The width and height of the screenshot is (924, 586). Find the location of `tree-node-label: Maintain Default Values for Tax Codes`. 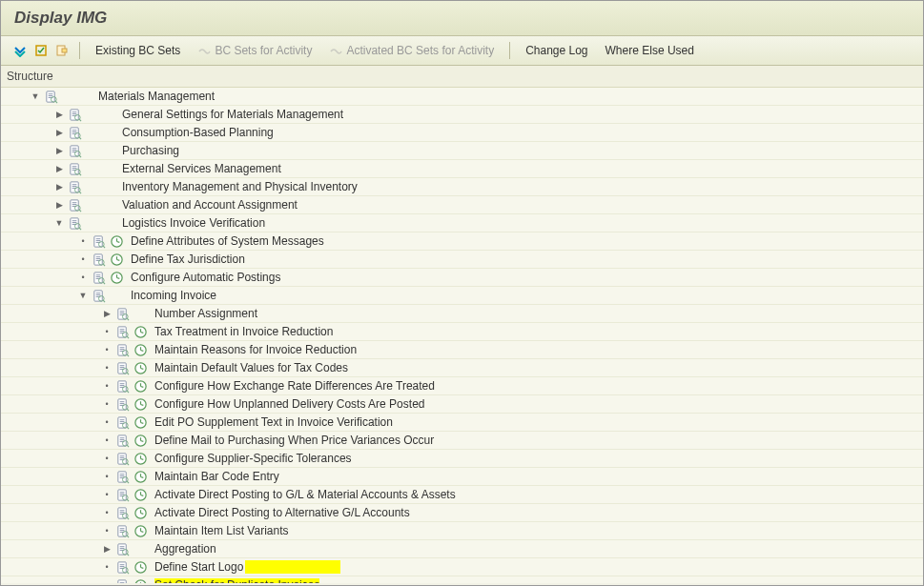

tree-node-label: Maintain Default Values for Tax Codes is located at coordinates (250, 368).